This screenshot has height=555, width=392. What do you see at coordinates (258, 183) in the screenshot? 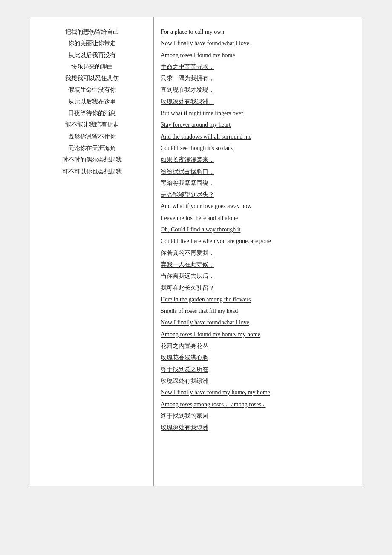
I see `right-lyric-line: 黑暗将我紧紧围绕，` at bounding box center [258, 183].